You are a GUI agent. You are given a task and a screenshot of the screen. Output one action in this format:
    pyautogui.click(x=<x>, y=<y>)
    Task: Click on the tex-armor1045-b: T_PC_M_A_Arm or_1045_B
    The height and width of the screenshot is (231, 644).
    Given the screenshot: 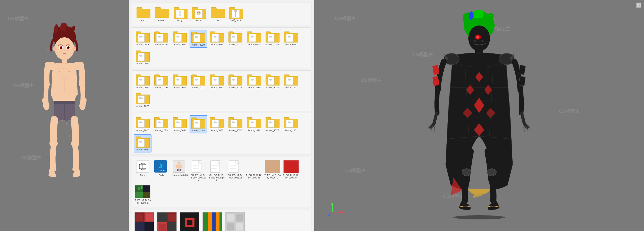 What is the action you would take?
    pyautogui.click(x=144, y=221)
    